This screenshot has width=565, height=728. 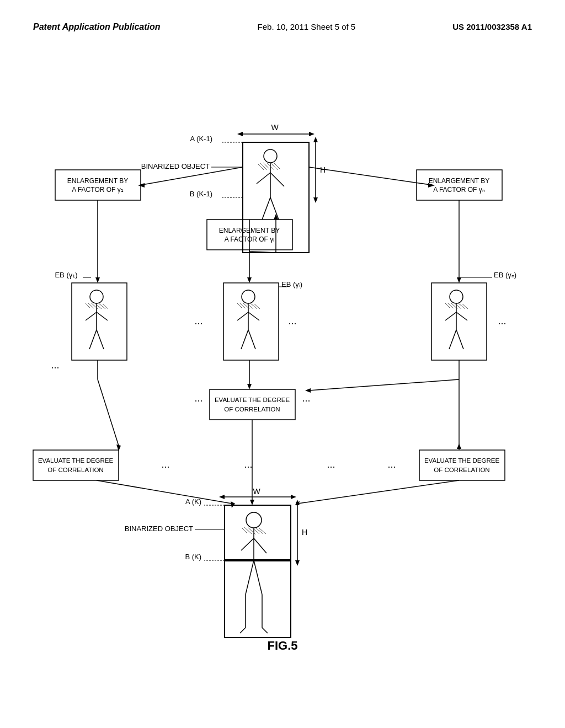 What do you see at coordinates (331, 464) in the screenshot?
I see `dots-row3: ...` at bounding box center [331, 464].